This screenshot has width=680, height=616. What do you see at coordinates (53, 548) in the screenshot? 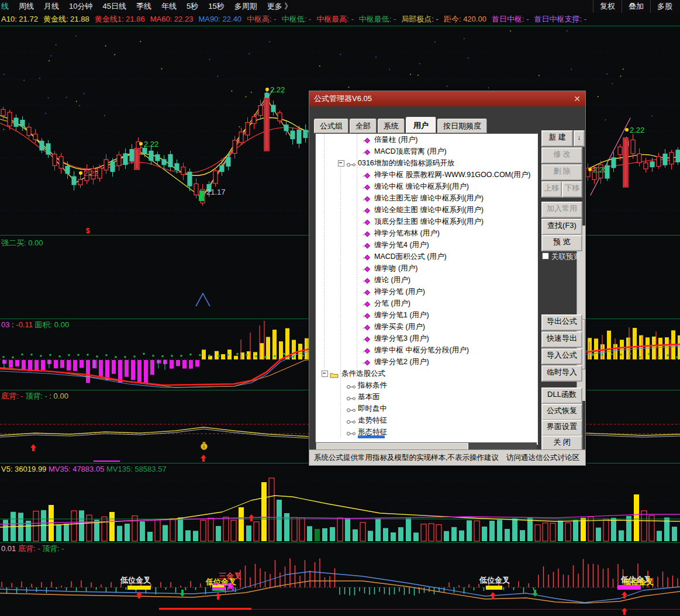
I see `panel-header-segment: 顶背: -` at bounding box center [53, 548].